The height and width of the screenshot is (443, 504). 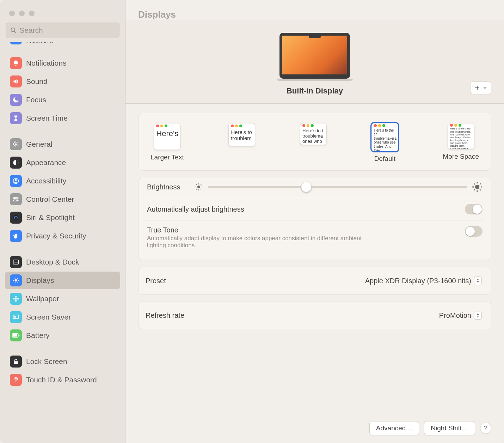 I want to click on updown-icon: ▲▼, so click(x=478, y=315).